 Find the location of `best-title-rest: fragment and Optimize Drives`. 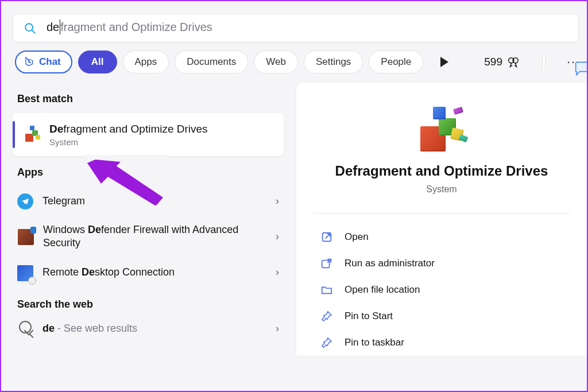

best-title-rest: fragment and Optimize Drives is located at coordinates (136, 129).